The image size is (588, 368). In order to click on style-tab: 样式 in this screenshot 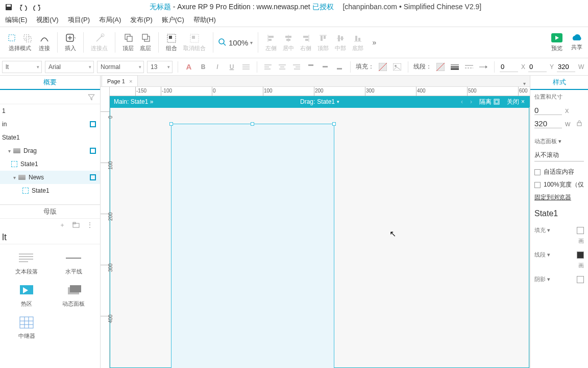, I will do `click(559, 83)`.